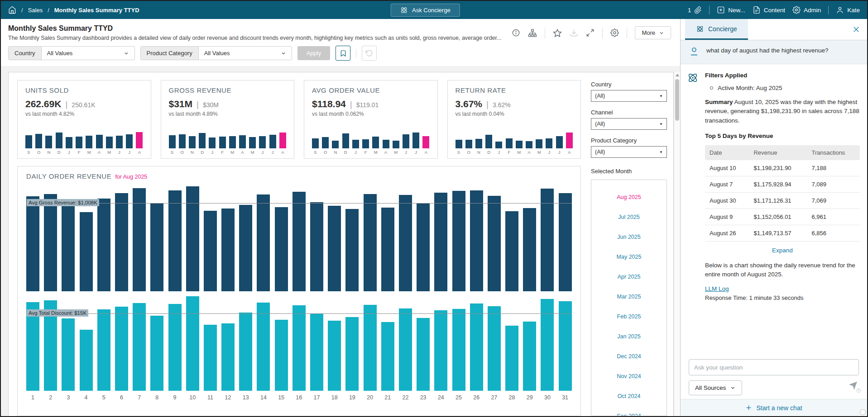  I want to click on channel-quickfilter-dropdown: (All) ▼, so click(629, 124).